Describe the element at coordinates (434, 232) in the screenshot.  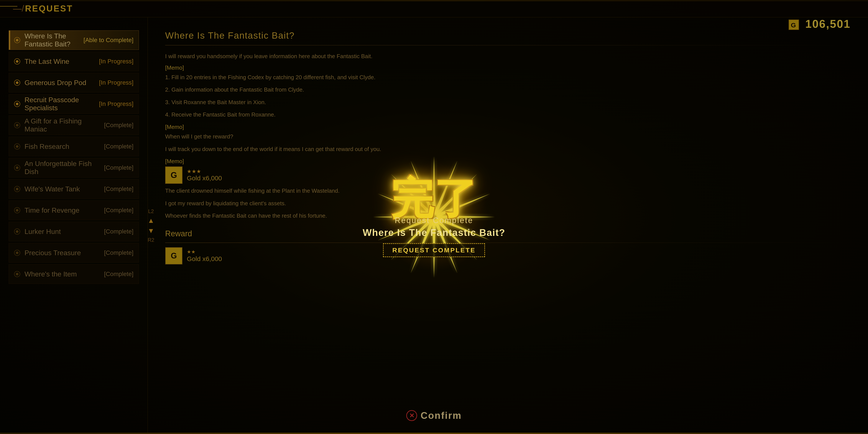
I see `request-complete-title: Where Is The Fantastic Bait?` at that location.